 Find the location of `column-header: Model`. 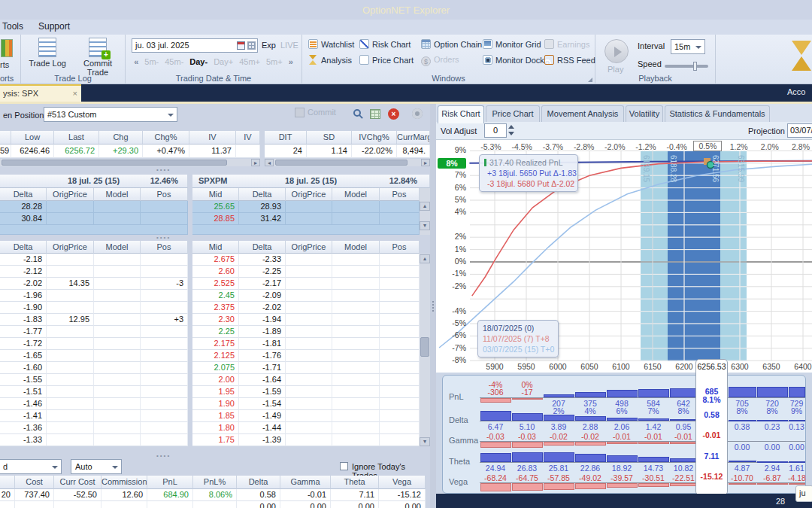

column-header: Model is located at coordinates (117, 247).